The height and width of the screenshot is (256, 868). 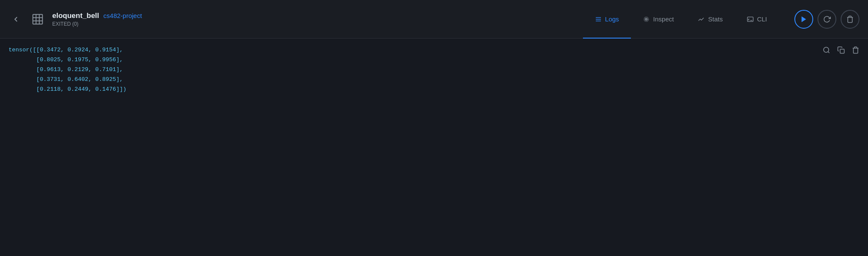 I want to click on refresh-button, so click(x=827, y=19).